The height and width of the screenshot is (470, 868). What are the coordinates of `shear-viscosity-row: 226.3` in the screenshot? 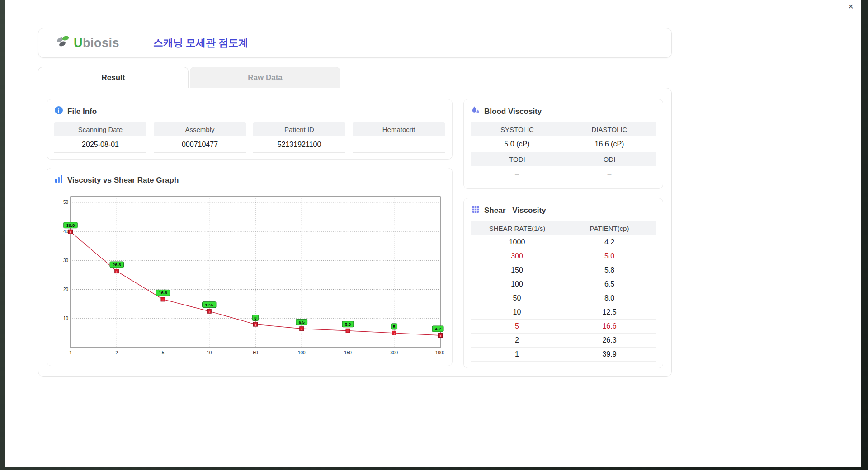 It's located at (563, 341).